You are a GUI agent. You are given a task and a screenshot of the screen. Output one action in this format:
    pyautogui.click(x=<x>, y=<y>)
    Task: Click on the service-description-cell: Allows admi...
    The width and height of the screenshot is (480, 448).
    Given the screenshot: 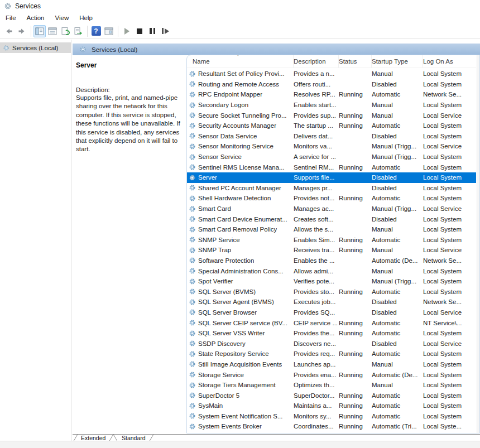 What is the action you would take?
    pyautogui.click(x=316, y=271)
    